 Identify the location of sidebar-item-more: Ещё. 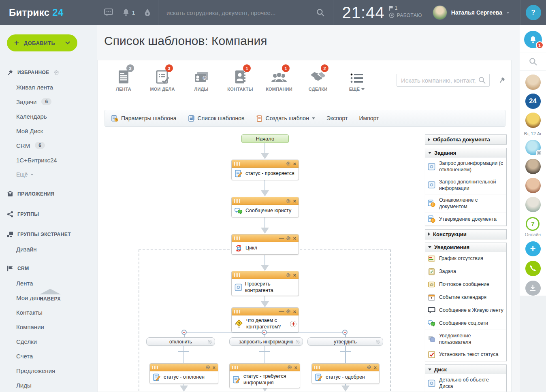
(49, 175).